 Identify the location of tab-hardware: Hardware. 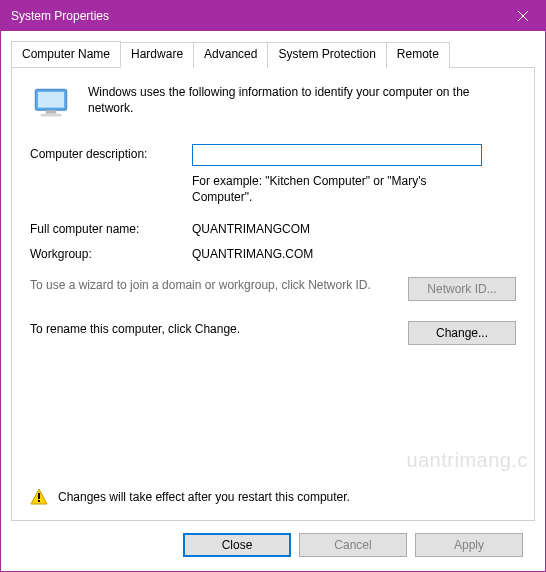
(157, 55).